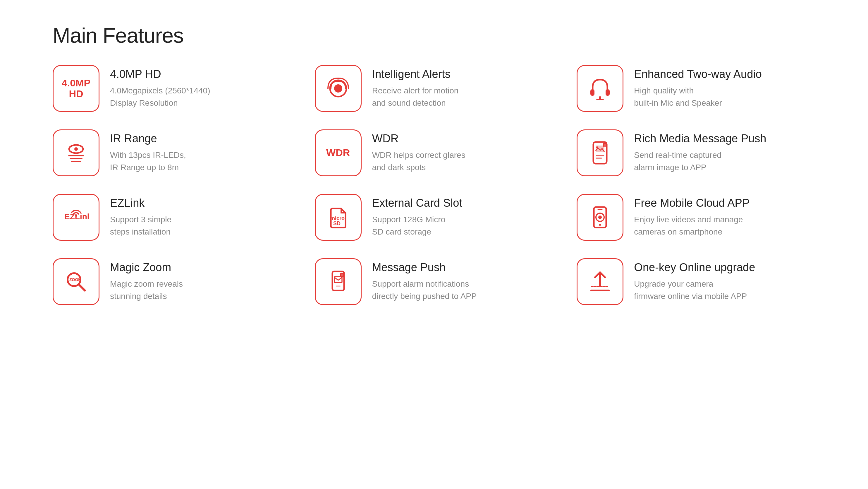 The width and height of the screenshot is (868, 489). I want to click on ir-icon, so click(76, 153).